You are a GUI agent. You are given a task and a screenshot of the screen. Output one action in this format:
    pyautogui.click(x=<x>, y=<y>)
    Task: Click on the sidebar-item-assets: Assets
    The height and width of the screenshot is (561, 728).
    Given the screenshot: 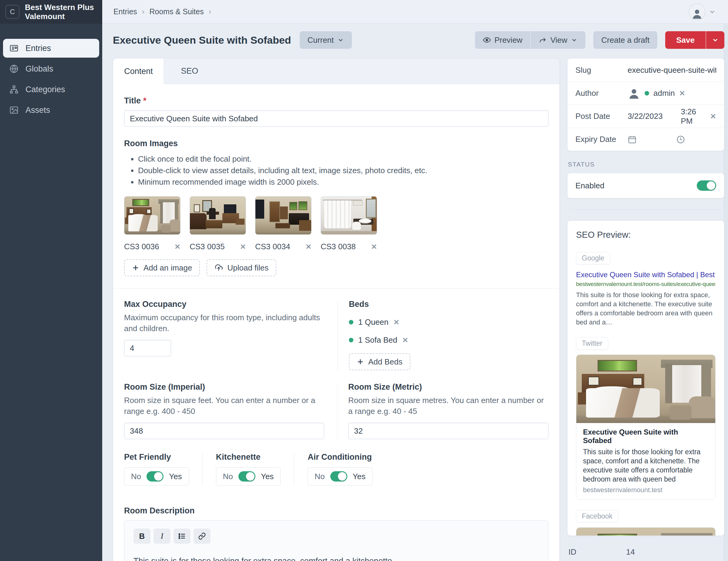 What is the action you would take?
    pyautogui.click(x=51, y=110)
    